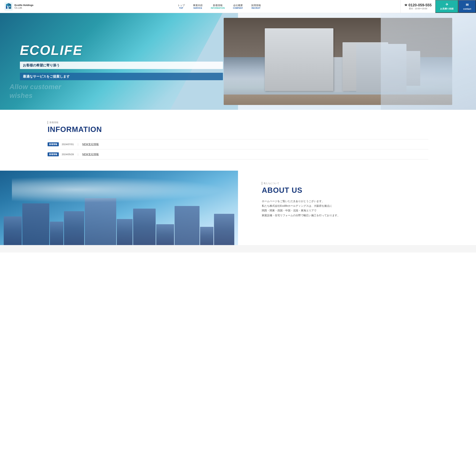 The height and width of the screenshot is (476, 476). I want to click on info-item: 新着情報 2024/07/01 ｜ NEW支社情報, so click(238, 144).